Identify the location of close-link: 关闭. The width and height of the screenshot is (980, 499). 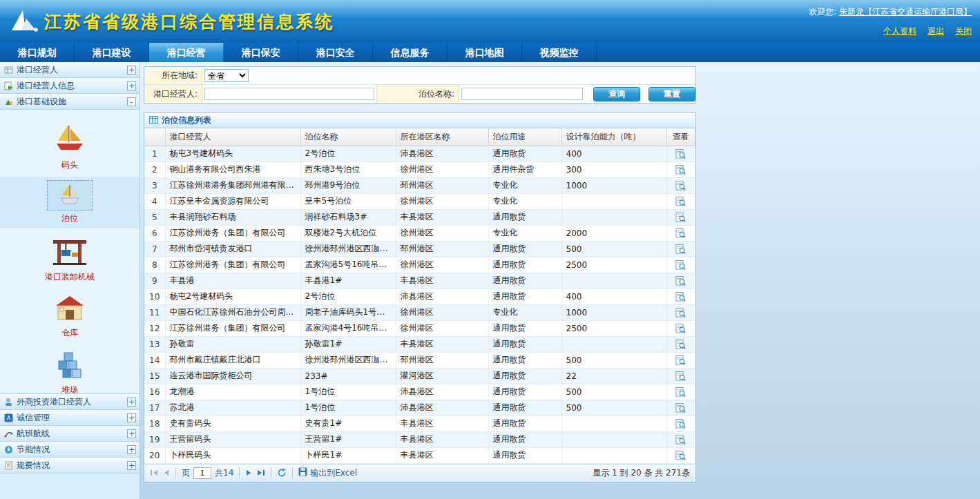
(963, 32).